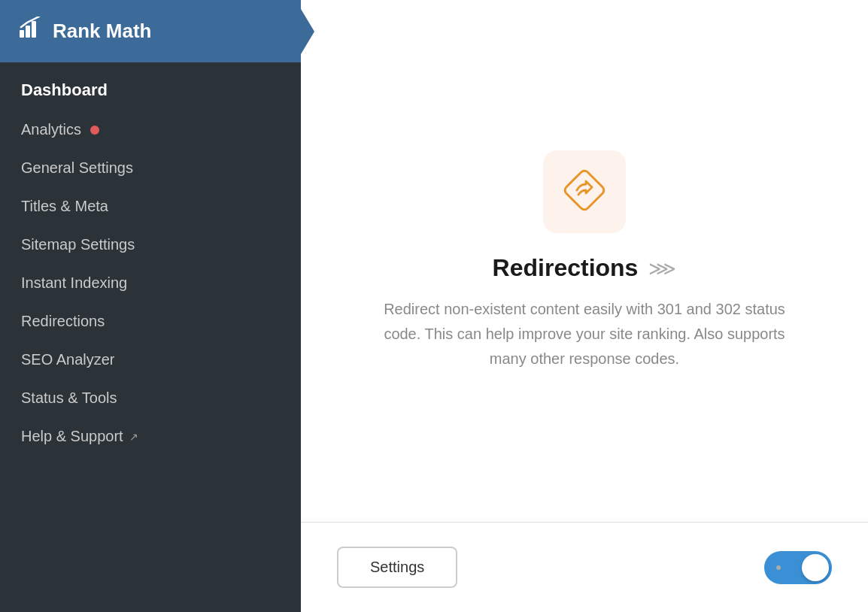 This screenshot has width=868, height=612. Describe the element at coordinates (150, 206) in the screenshot. I see `sidebar-item-titles-meta: Titles & Meta` at that location.